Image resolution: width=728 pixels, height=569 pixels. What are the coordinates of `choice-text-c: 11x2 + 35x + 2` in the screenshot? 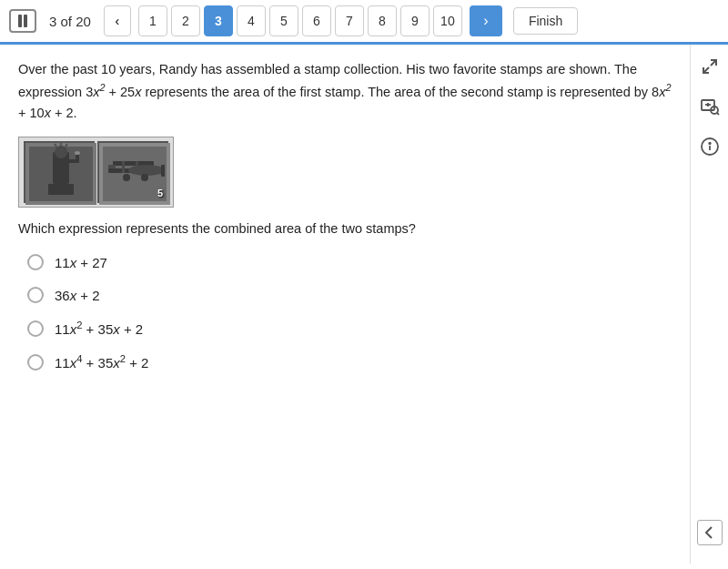 It's located at (98, 328).